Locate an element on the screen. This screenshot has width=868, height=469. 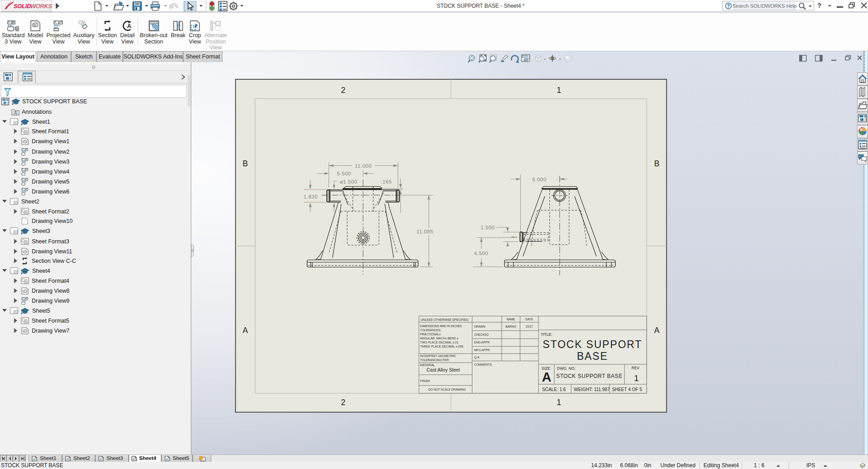
svg-text: THREE PLACE DECIMAL ±.005 is located at coordinates (441, 346).